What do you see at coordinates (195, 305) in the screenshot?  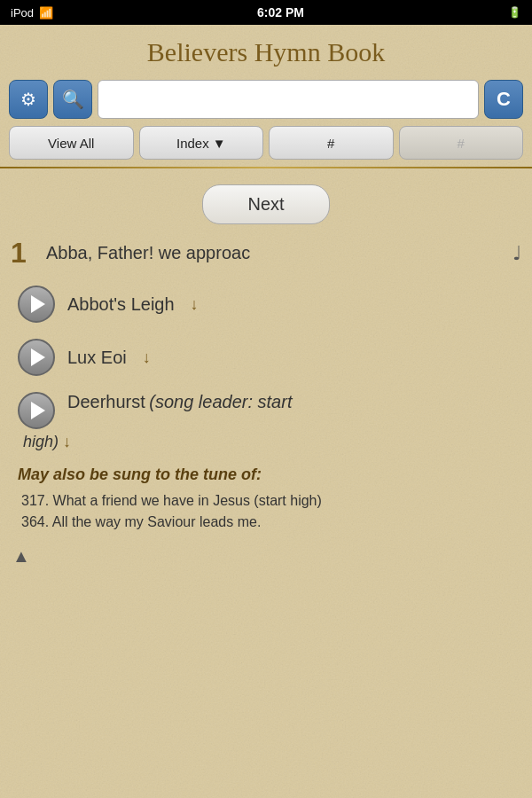 I see `tune-note-abbots-leigh: ↓` at bounding box center [195, 305].